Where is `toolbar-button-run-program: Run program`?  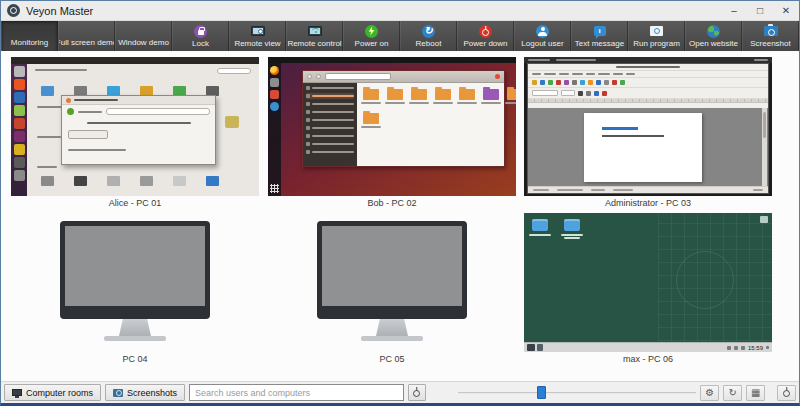
toolbar-button-run-program: Run program is located at coordinates (656, 36).